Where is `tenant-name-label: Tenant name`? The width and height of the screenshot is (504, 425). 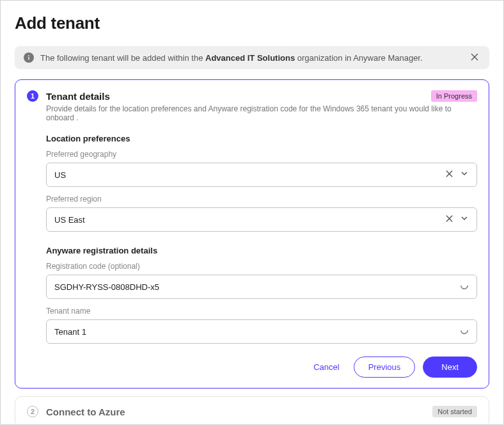 tenant-name-label: Tenant name is located at coordinates (262, 311).